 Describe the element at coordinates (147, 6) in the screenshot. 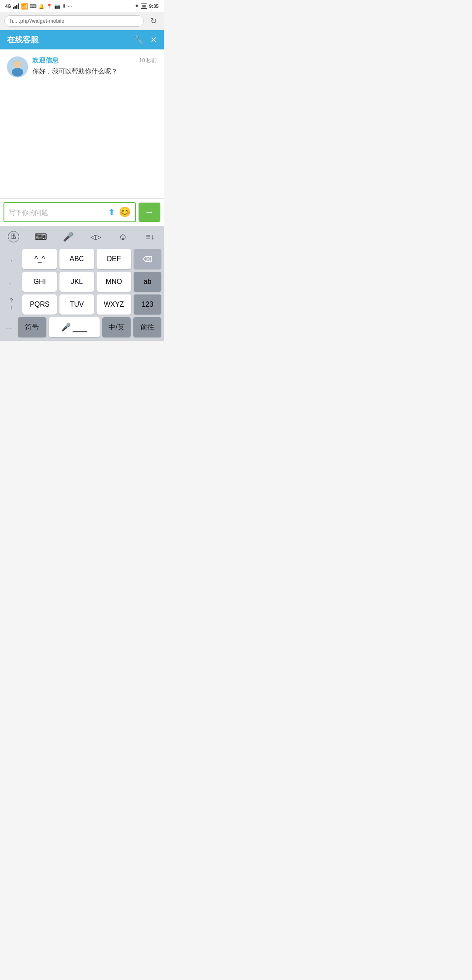

I see `status-right: ✦ 88 9:35` at that location.